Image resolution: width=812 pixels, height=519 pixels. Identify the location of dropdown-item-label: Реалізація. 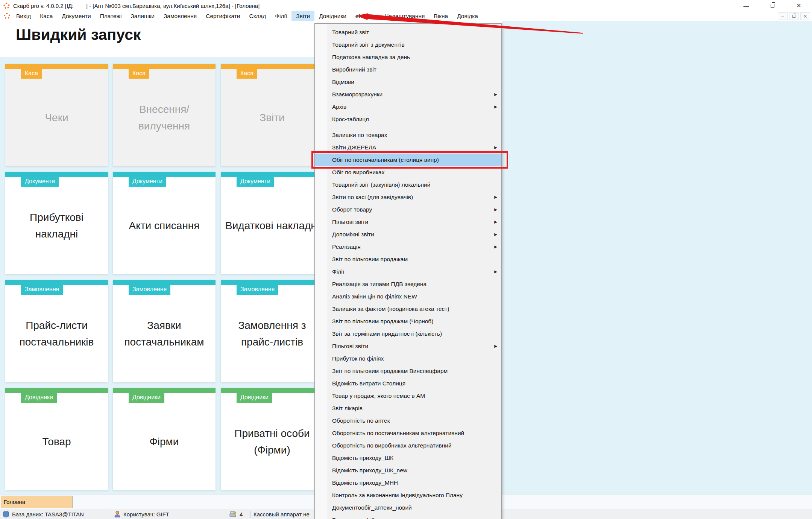
(346, 247).